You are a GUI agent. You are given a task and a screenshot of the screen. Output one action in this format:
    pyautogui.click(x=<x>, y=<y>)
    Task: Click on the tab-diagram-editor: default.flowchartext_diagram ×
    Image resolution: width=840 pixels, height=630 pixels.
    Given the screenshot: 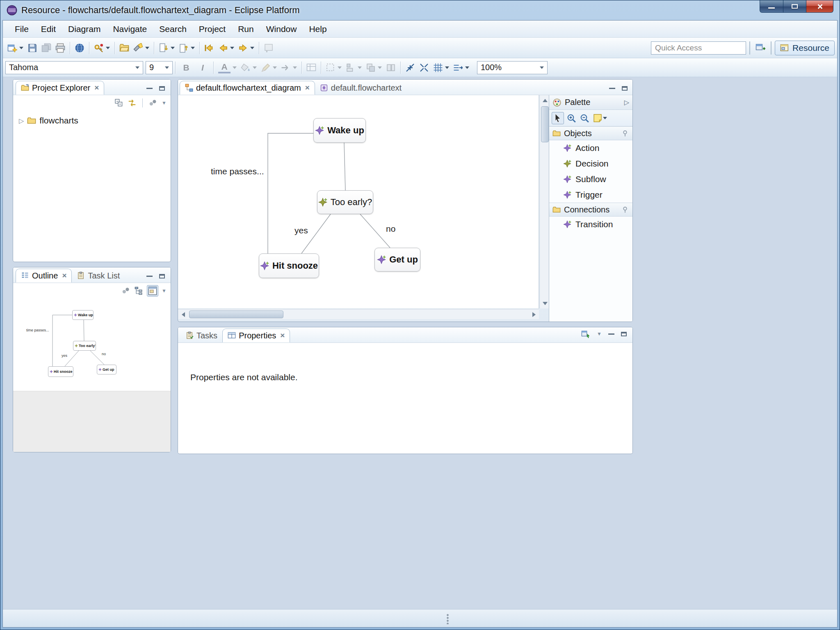 What is the action you would take?
    pyautogui.click(x=247, y=88)
    